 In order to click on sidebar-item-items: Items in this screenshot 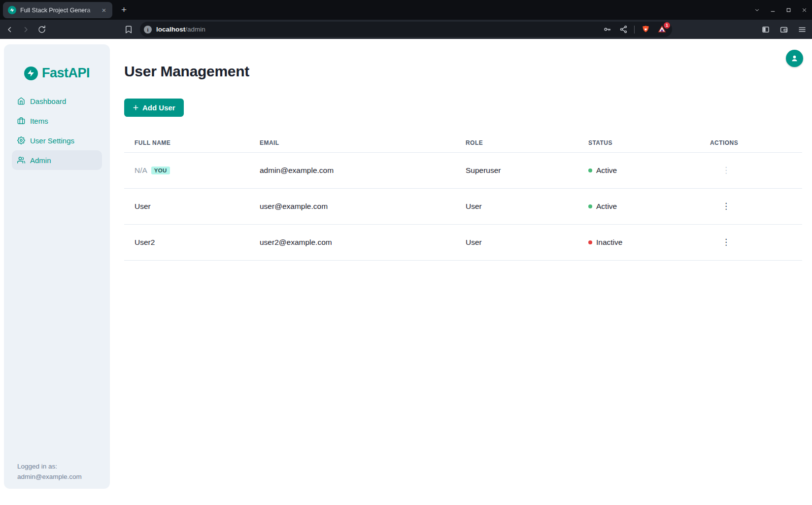, I will do `click(57, 121)`.